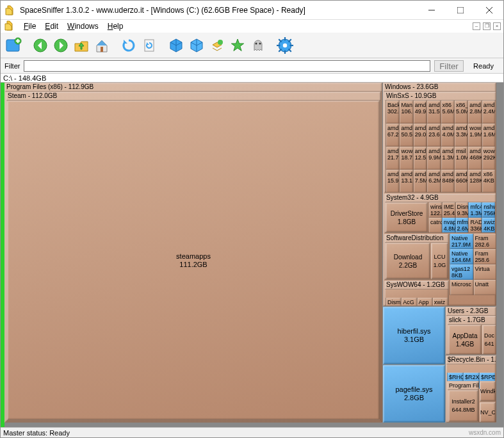  What do you see at coordinates (176, 45) in the screenshot?
I see `cube1-button` at bounding box center [176, 45].